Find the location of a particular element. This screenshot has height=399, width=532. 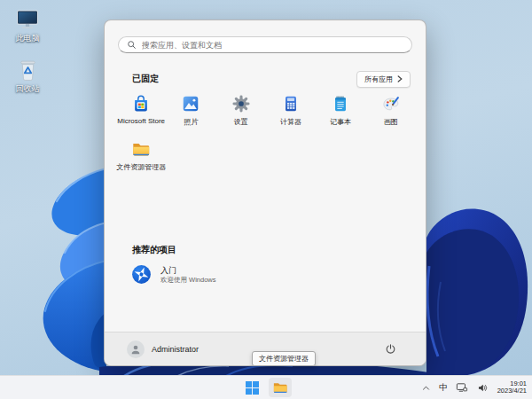

power-button is located at coordinates (390, 349).